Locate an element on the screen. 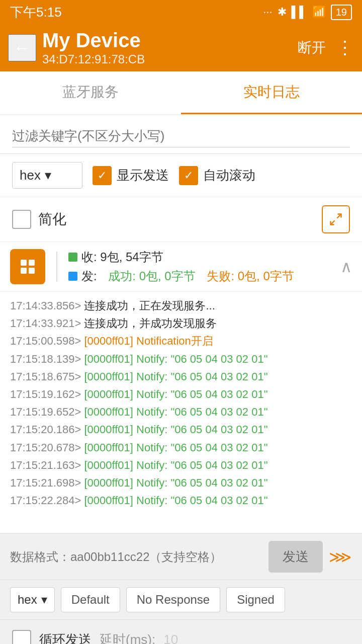  bluetooth-icon: ✱ is located at coordinates (282, 12).